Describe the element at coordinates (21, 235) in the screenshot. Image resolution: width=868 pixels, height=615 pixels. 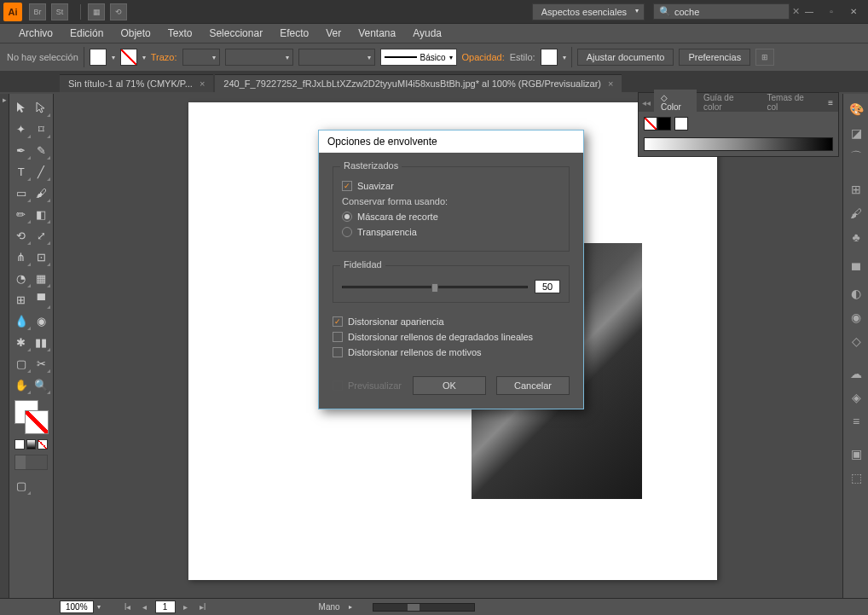
I see `rotate-tool: ⟲` at that location.